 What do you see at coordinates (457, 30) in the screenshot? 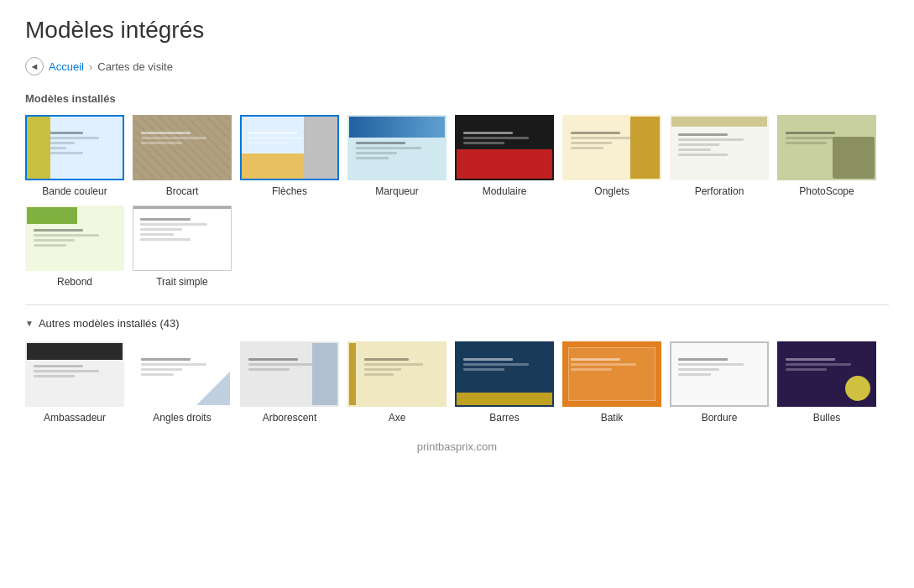
I see `page-title: Modèles intégrés` at bounding box center [457, 30].